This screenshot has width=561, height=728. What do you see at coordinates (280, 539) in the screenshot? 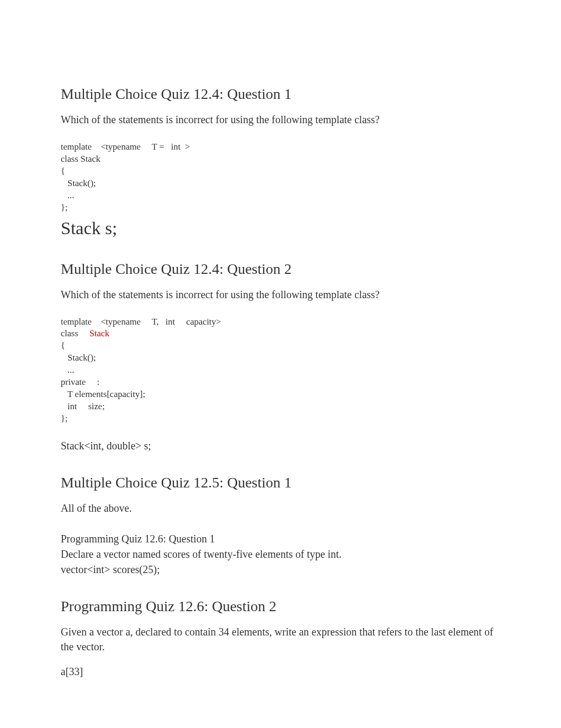
I see `quiz-heading-12-6-q1: Programming Quiz 12.6: Question 1` at bounding box center [280, 539].